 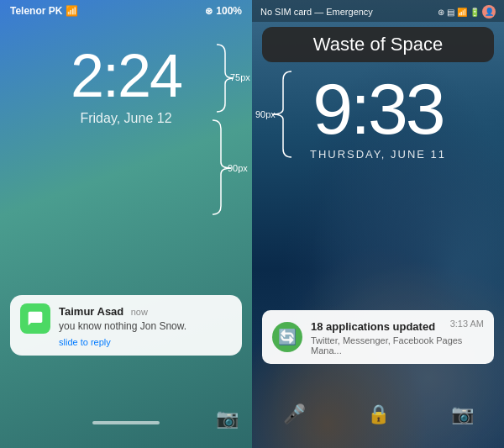 What do you see at coordinates (397, 326) in the screenshot?
I see `right-notif-header: 18 applications updated 3:13 AM` at bounding box center [397, 326].